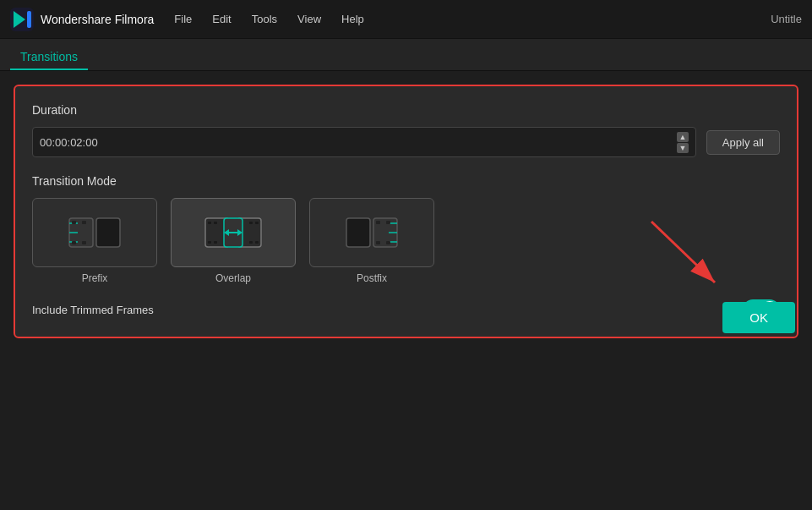 This screenshot has height=510, width=812. What do you see at coordinates (22, 19) in the screenshot?
I see `app-logo-icon` at bounding box center [22, 19].